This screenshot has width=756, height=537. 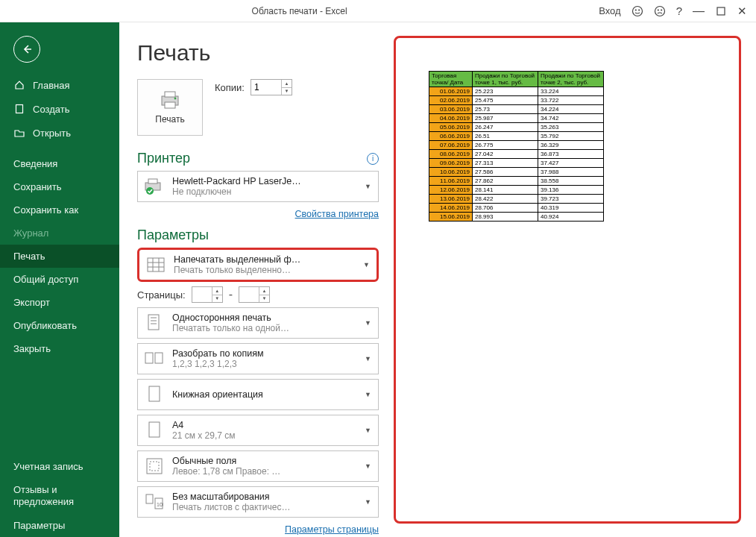 What do you see at coordinates (679, 10) in the screenshot?
I see `help-icon: ?` at bounding box center [679, 10].